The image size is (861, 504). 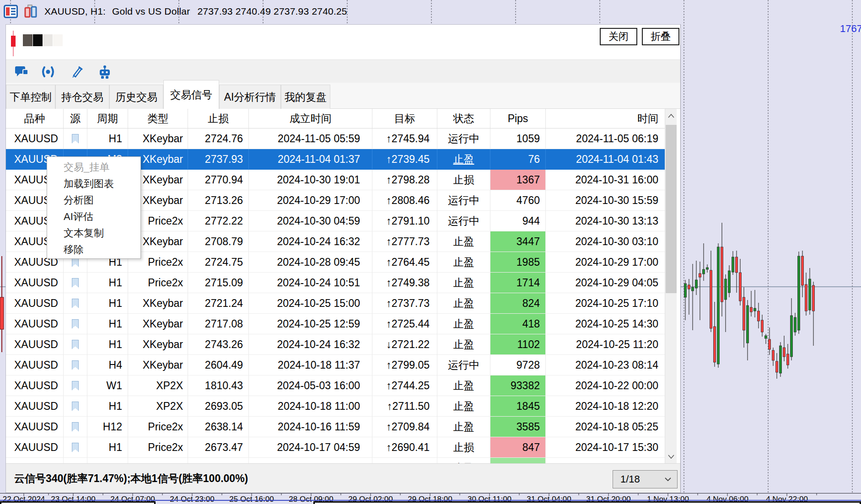 What do you see at coordinates (94, 250) in the screenshot?
I see `context-menu-item: 移除` at bounding box center [94, 250].